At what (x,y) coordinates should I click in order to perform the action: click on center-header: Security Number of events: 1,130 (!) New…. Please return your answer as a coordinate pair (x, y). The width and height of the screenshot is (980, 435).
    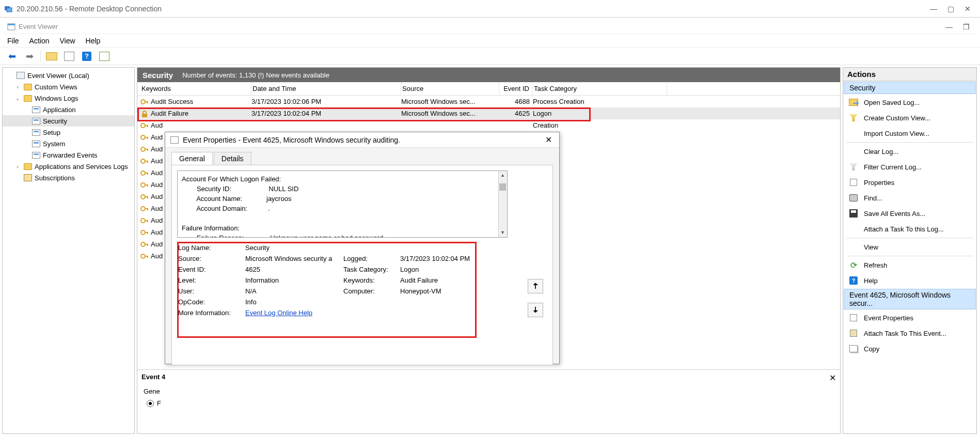
    Looking at the image, I should click on (488, 75).